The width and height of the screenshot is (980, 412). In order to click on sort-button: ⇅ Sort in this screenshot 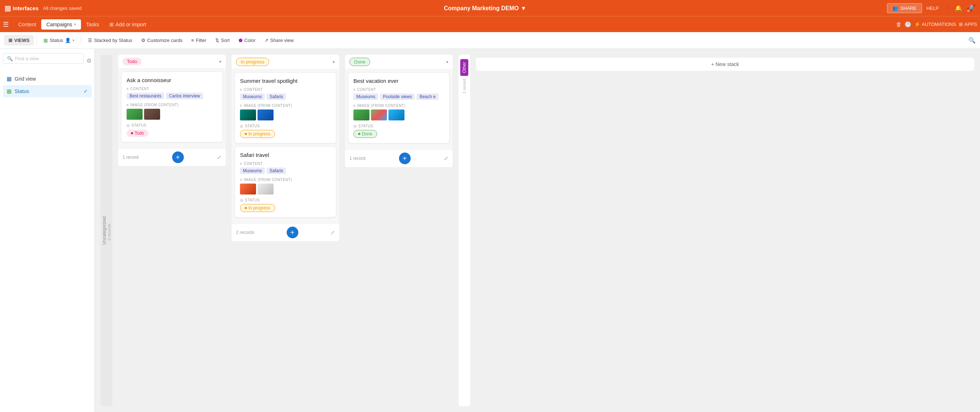, I will do `click(223, 40)`.